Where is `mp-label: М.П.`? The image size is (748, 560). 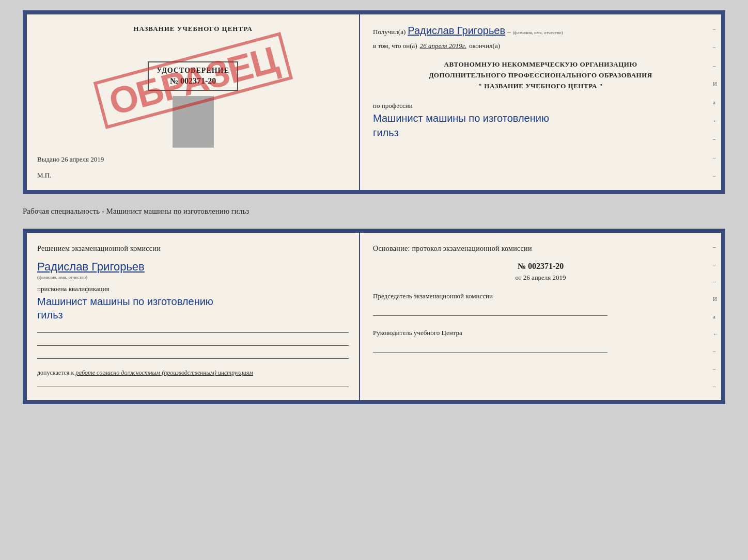
mp-label: М.П. is located at coordinates (193, 175).